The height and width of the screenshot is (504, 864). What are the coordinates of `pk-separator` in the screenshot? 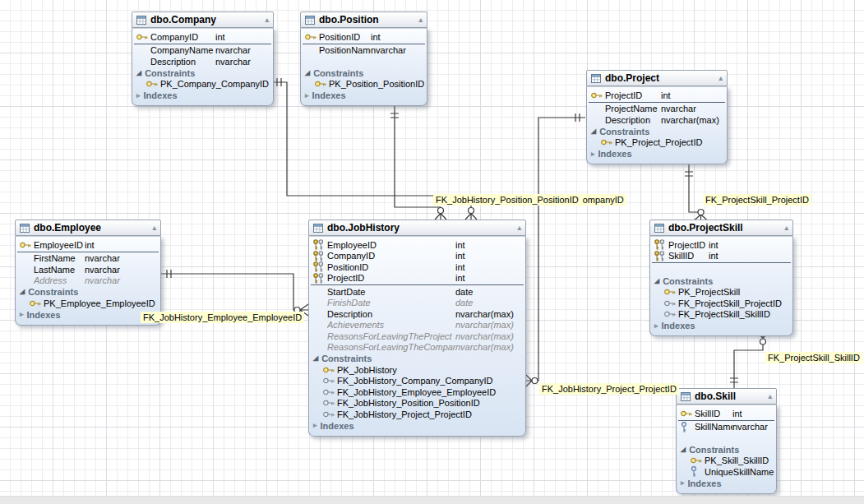 It's located at (418, 284).